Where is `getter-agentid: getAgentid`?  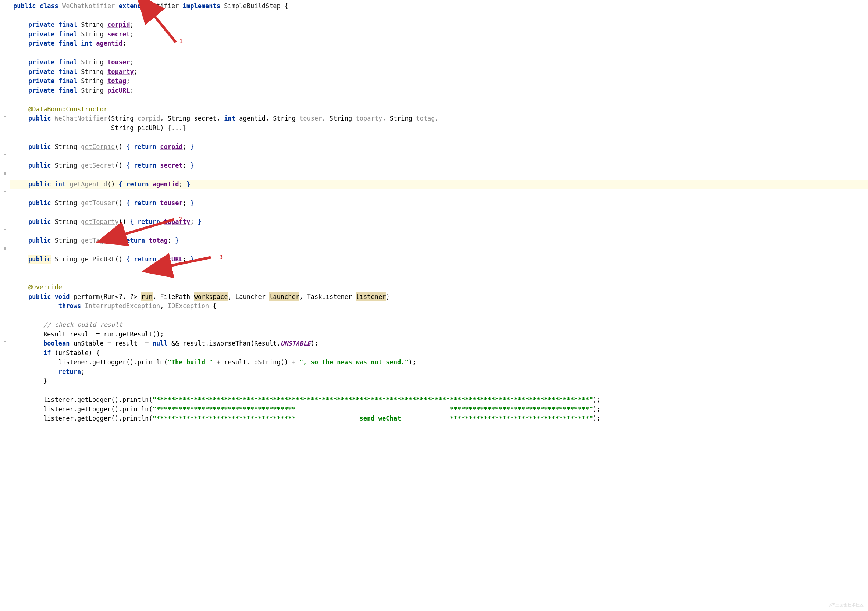
getter-agentid: getAgentid is located at coordinates (88, 184).